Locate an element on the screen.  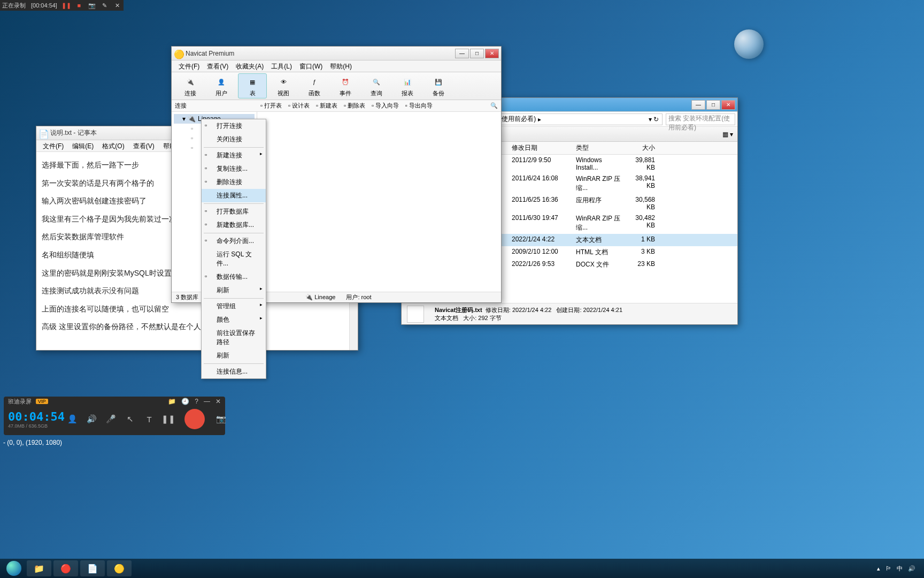
detail-filename: Navicat注册码.txt is located at coordinates (459, 310).